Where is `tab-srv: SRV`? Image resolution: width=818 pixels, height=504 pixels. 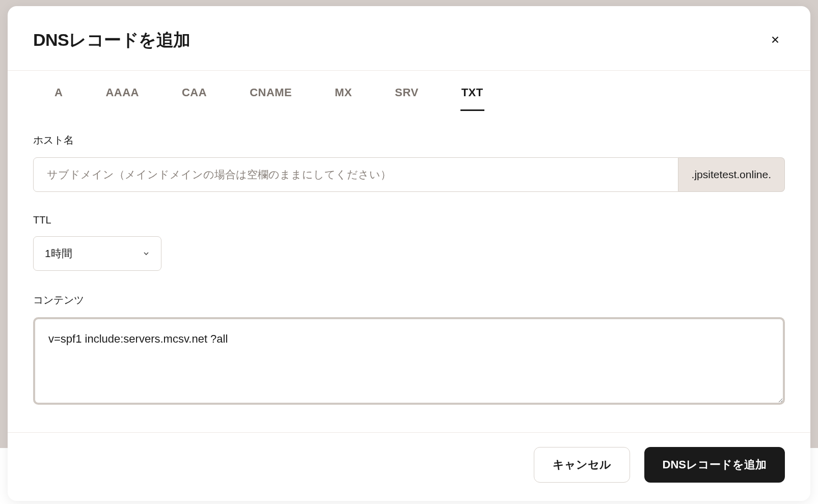 tab-srv: SRV is located at coordinates (406, 99).